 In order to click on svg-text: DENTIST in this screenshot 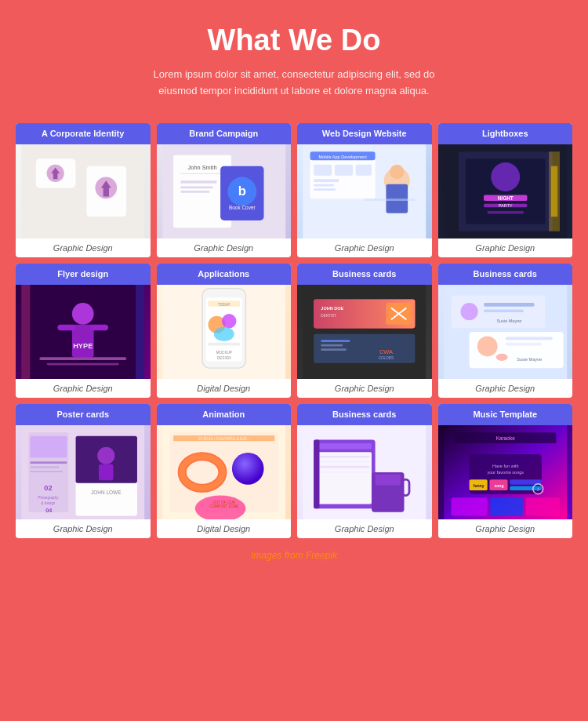, I will do `click(328, 315)`.